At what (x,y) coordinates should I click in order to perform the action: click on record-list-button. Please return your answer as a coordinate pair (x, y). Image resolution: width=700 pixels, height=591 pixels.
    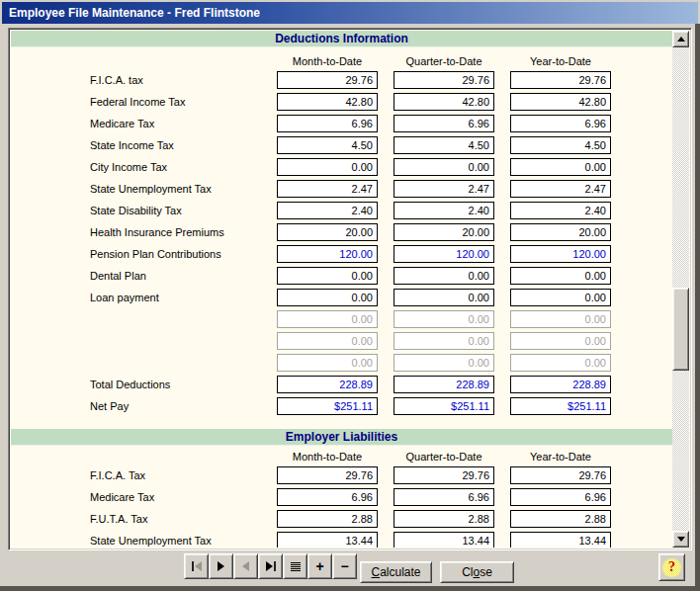
    Looking at the image, I should click on (295, 566).